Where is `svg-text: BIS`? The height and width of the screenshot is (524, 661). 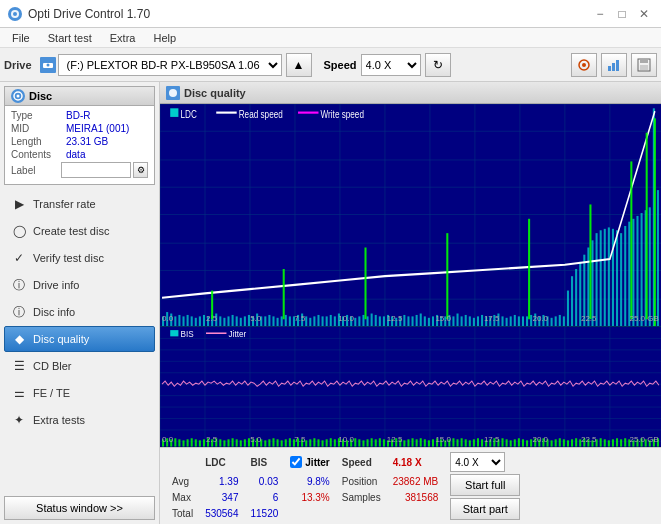 svg-text: BIS is located at coordinates (187, 336).